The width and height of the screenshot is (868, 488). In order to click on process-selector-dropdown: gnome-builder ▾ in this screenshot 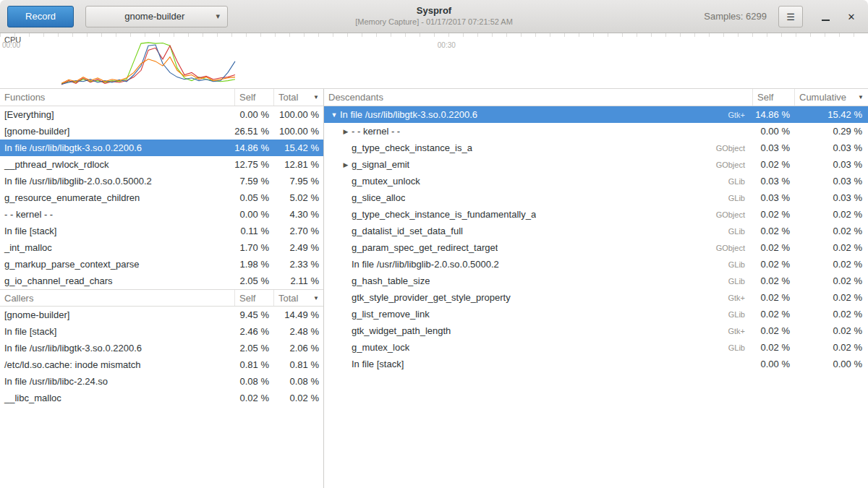, I will do `click(156, 17)`.